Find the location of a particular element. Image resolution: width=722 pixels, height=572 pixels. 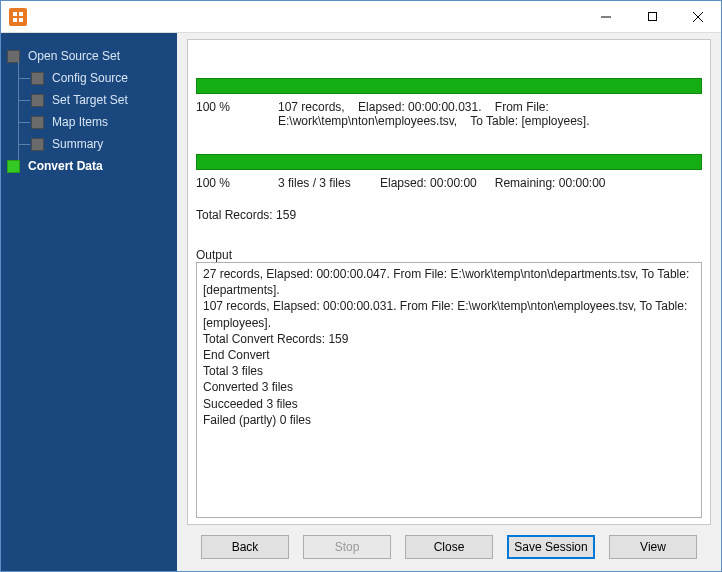

step-label: Config Source is located at coordinates (90, 78).